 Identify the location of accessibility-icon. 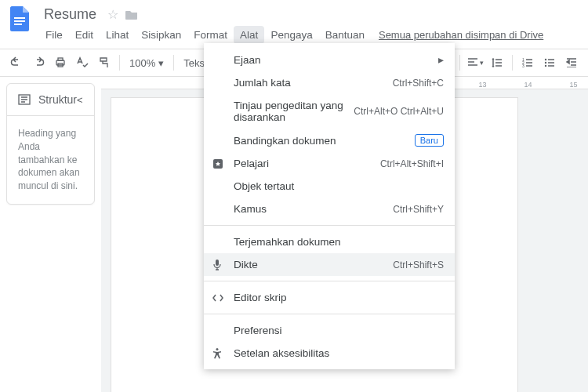
(219, 354).